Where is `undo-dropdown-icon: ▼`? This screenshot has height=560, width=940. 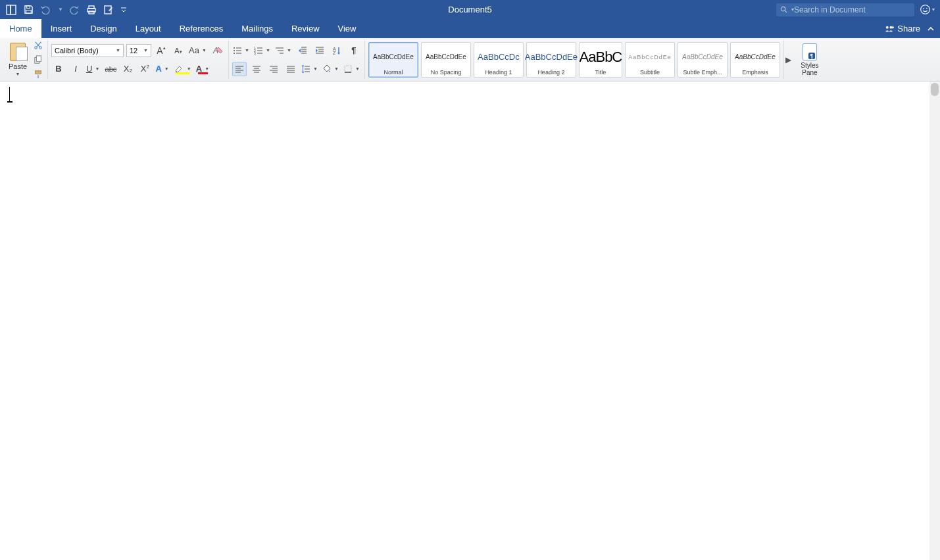 undo-dropdown-icon: ▼ is located at coordinates (61, 9).